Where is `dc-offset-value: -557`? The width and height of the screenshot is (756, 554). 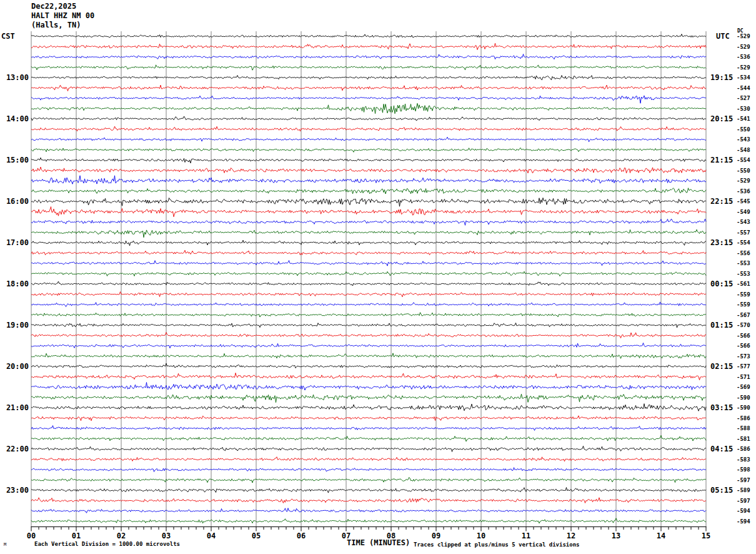
dc-offset-value: -557 is located at coordinates (744, 233).